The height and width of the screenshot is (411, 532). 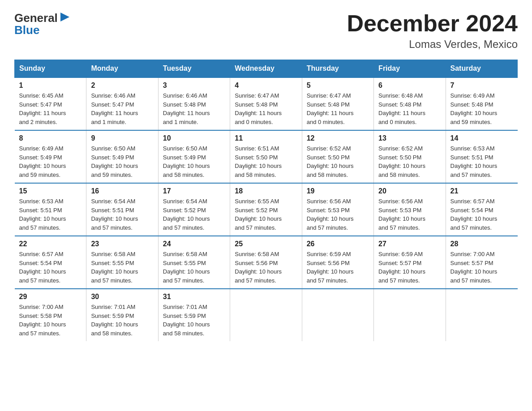 I want to click on day-number: 6, so click(x=409, y=86).